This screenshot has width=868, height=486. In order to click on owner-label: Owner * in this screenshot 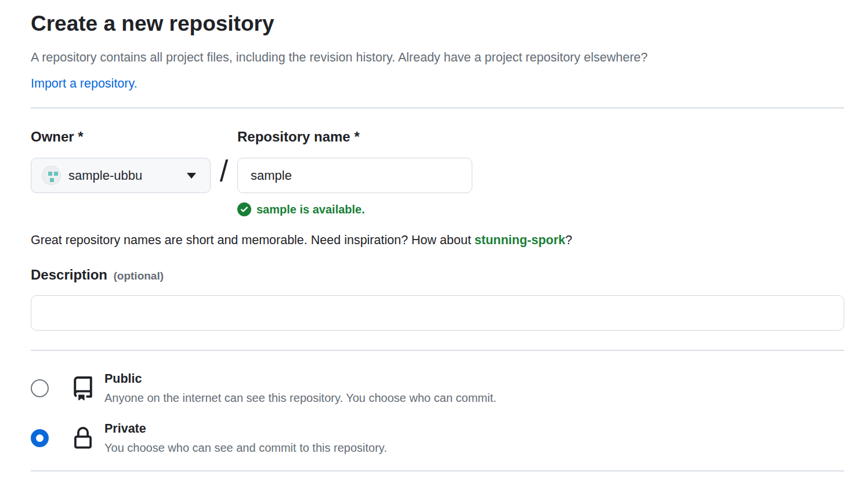, I will do `click(121, 137)`.